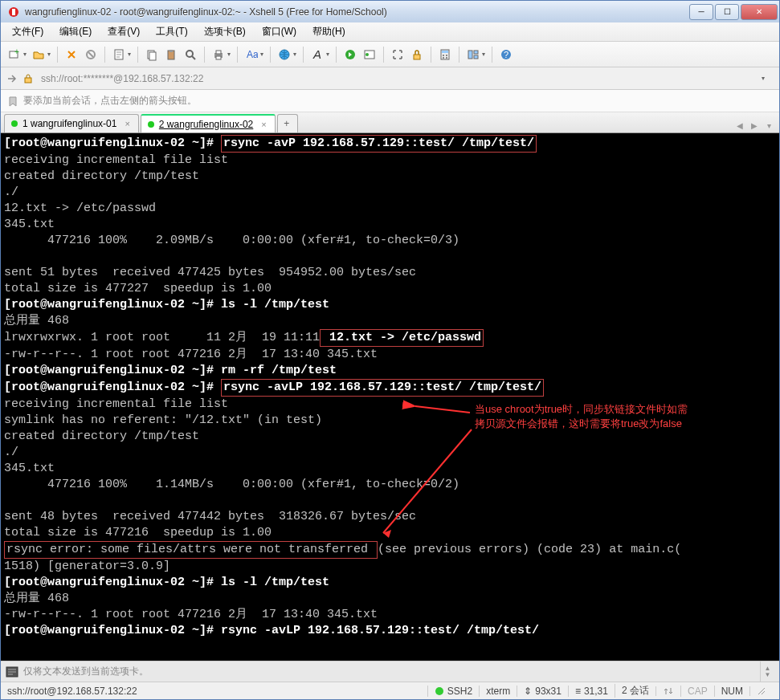 The height and width of the screenshot is (700, 780). Describe the element at coordinates (635, 690) in the screenshot. I see `status-sessions: 2 会话` at that location.